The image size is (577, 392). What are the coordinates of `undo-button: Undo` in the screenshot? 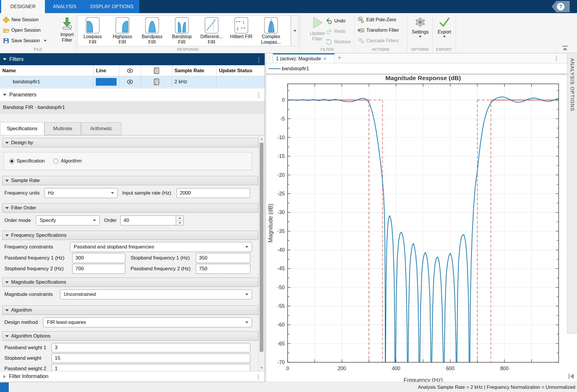 It's located at (336, 21).